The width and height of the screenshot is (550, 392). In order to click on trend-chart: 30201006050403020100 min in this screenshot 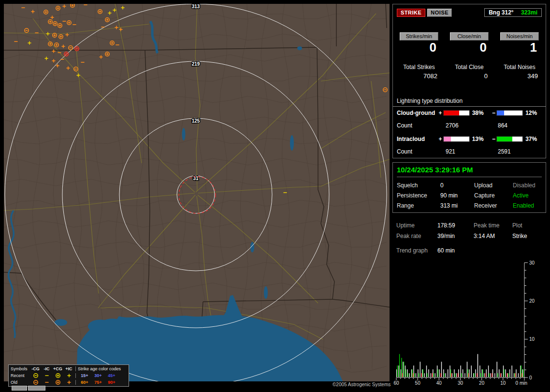, I will do `click(471, 325)`.